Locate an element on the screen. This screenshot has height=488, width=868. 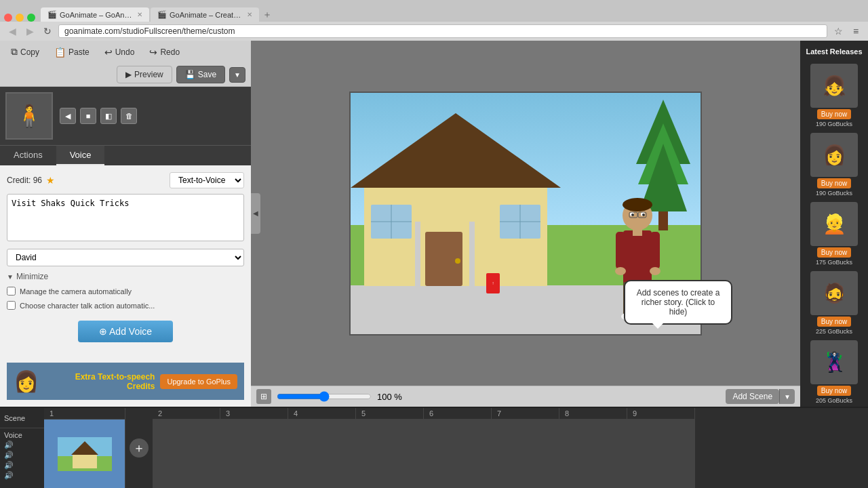
settings-icon: ≡ is located at coordinates (856, 31).